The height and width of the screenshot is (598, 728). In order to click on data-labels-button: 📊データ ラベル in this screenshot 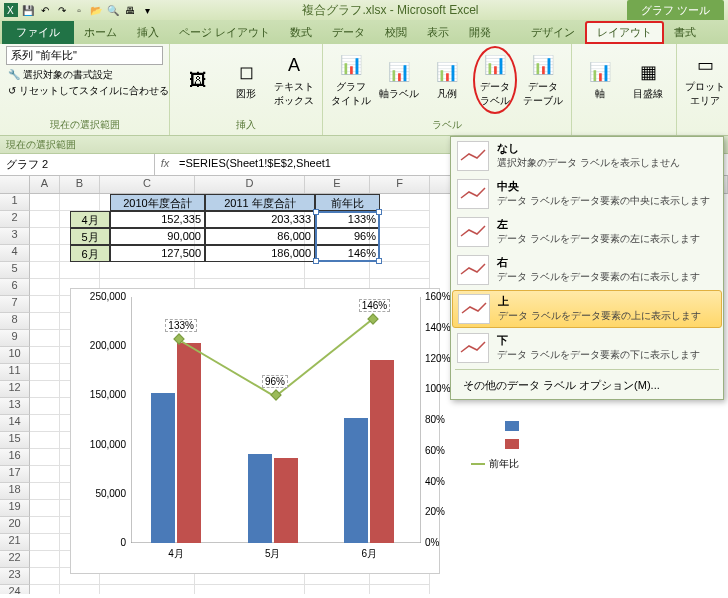, I will do `click(495, 80)`.